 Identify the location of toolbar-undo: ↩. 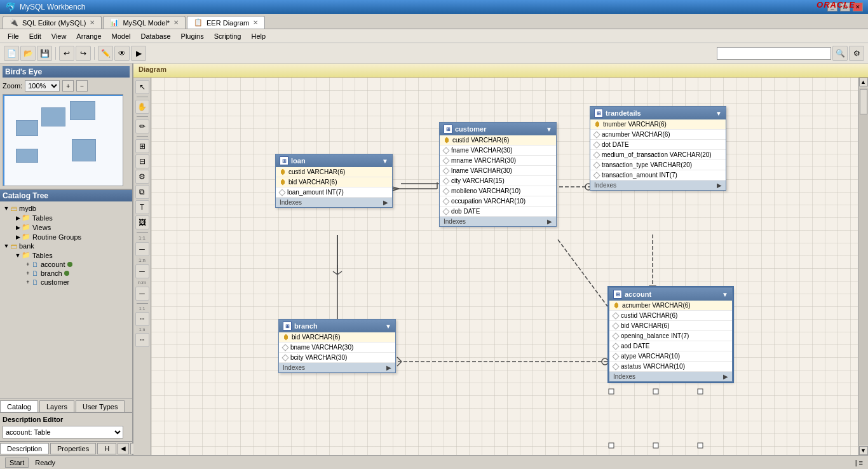
(67, 53).